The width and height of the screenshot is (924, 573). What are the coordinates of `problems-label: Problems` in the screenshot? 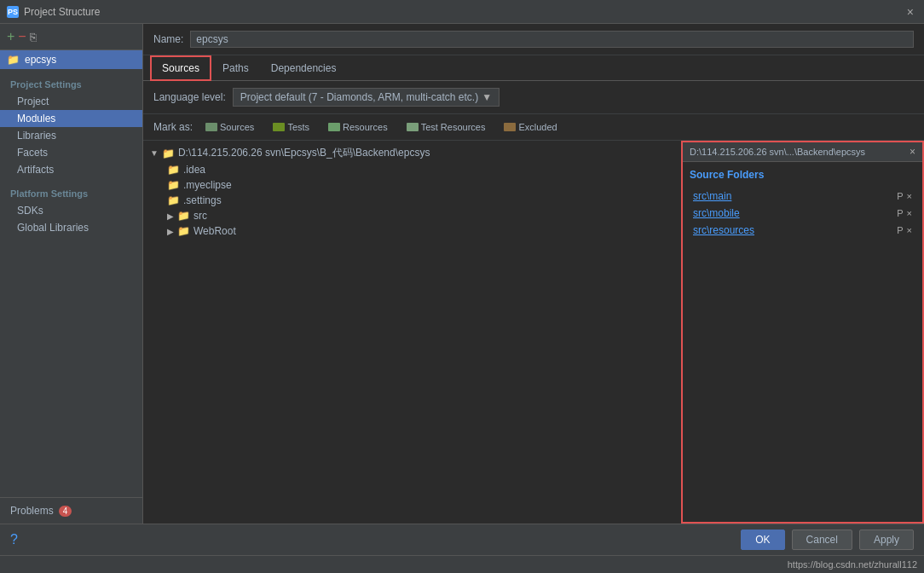 It's located at (32, 511).